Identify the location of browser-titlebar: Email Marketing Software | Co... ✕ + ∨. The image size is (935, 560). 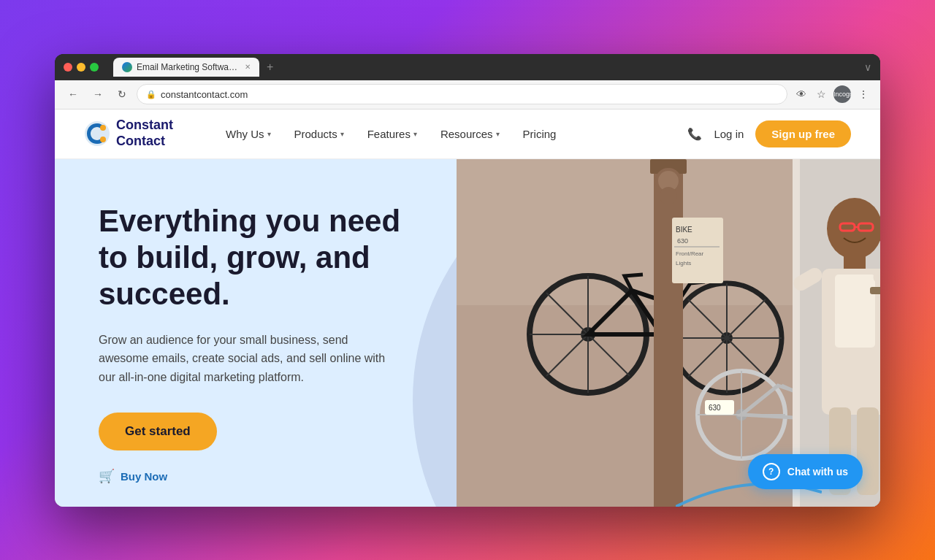
(468, 67).